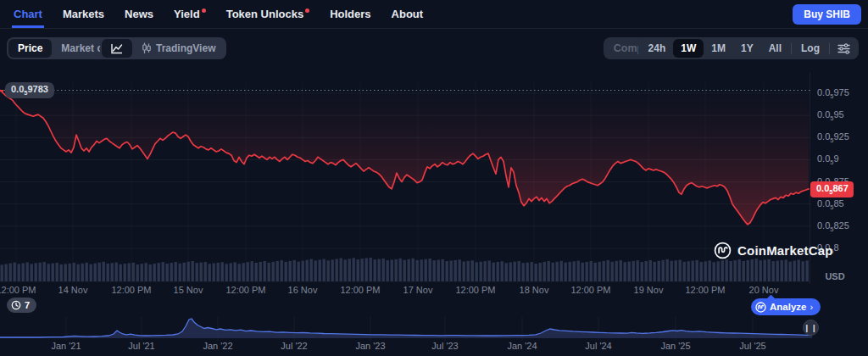  Describe the element at coordinates (810, 48) in the screenshot. I see `log-scale-button: Log` at that location.